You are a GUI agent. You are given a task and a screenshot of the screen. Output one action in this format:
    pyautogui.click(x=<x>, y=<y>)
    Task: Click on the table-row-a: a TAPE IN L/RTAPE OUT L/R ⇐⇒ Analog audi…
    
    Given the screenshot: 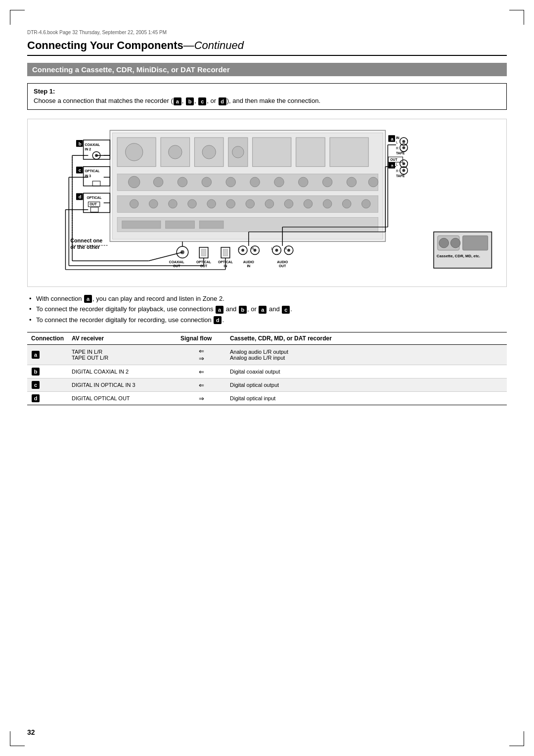 What is the action you would take?
    pyautogui.click(x=267, y=355)
    